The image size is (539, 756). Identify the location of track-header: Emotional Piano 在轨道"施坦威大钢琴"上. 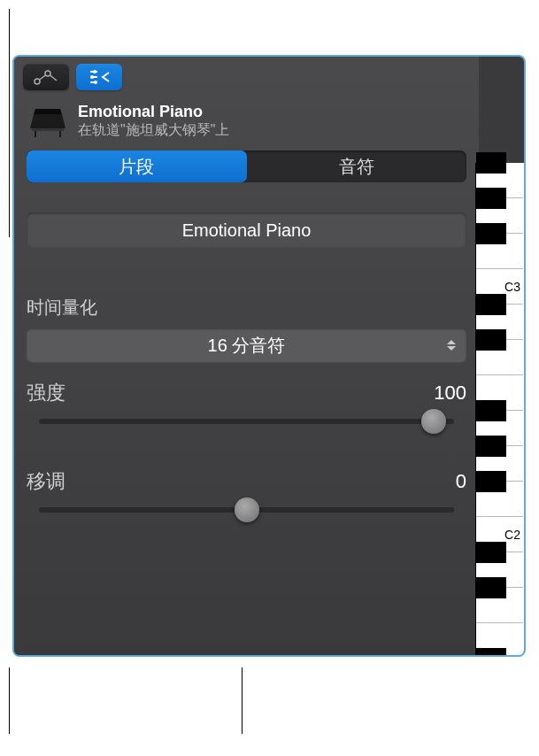
(246, 127).